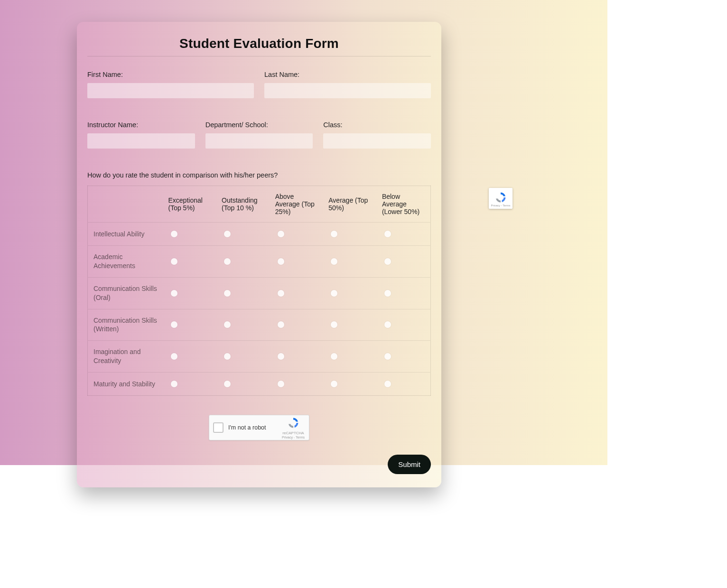 The image size is (727, 588). I want to click on class-input, so click(377, 141).